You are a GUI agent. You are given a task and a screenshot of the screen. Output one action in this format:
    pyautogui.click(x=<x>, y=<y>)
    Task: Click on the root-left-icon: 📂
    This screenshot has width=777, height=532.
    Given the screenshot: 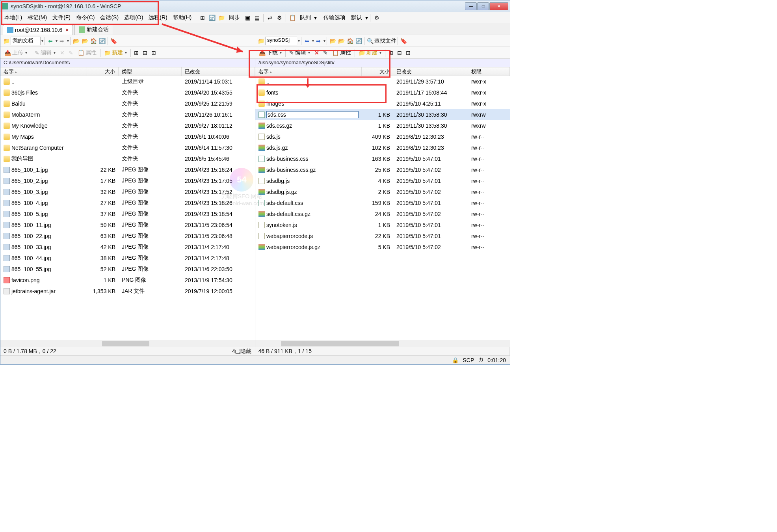 What is the action you would take?
    pyautogui.click(x=85, y=41)
    